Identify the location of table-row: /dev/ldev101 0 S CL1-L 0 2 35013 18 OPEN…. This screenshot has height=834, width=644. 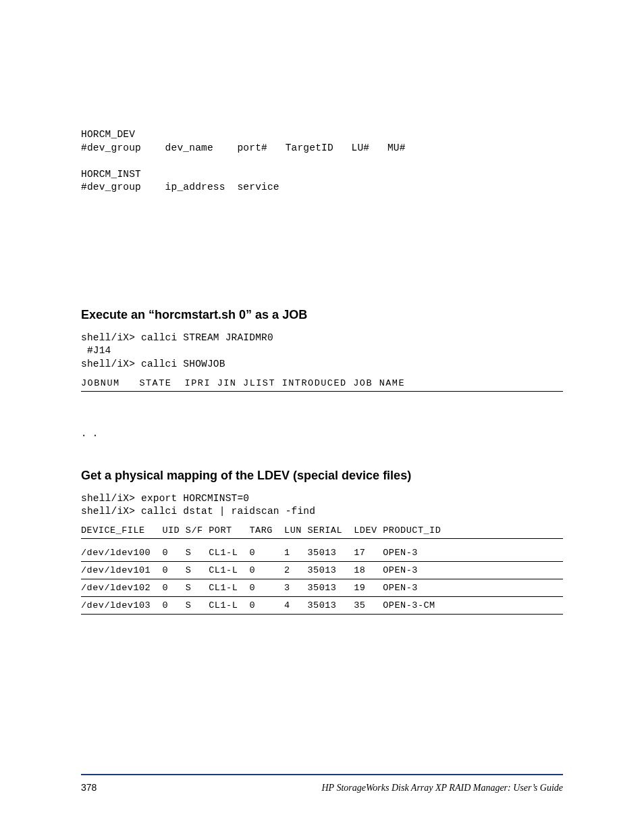
(322, 570).